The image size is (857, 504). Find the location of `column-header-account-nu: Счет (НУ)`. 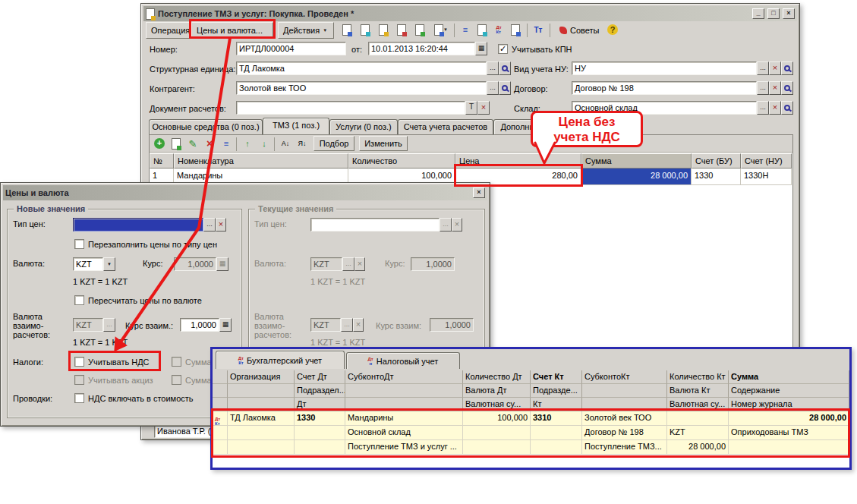

column-header-account-nu: Счет (НУ) is located at coordinates (767, 161).